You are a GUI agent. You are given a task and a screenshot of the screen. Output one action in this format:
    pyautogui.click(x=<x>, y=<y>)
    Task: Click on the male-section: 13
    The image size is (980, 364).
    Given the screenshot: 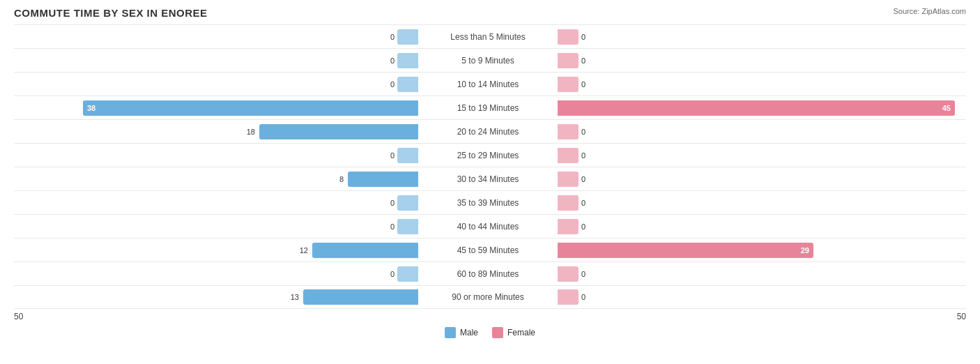 What is the action you would take?
    pyautogui.click(x=216, y=297)
    